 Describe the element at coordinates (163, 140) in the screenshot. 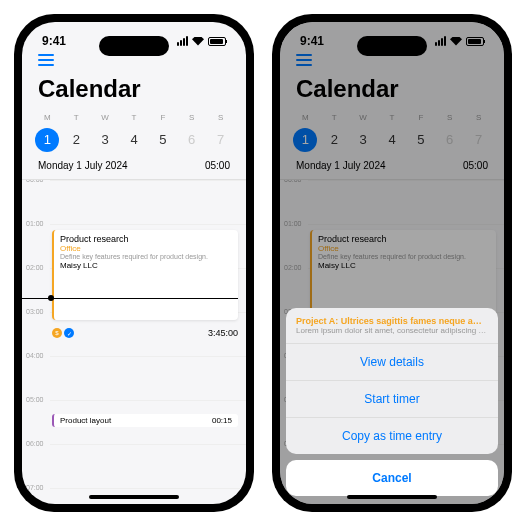

I see `day-5: 5` at that location.